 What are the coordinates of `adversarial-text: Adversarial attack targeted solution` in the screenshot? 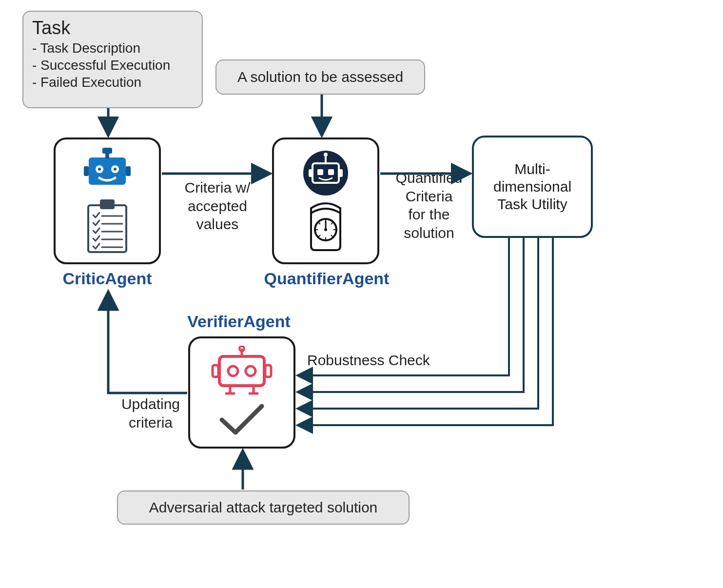 It's located at (263, 508).